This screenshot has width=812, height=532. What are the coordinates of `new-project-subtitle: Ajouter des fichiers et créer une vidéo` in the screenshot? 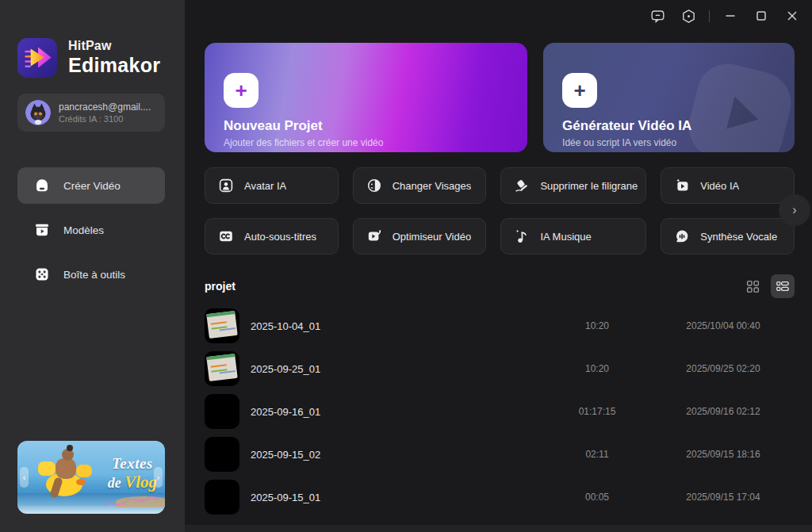 It's located at (366, 143).